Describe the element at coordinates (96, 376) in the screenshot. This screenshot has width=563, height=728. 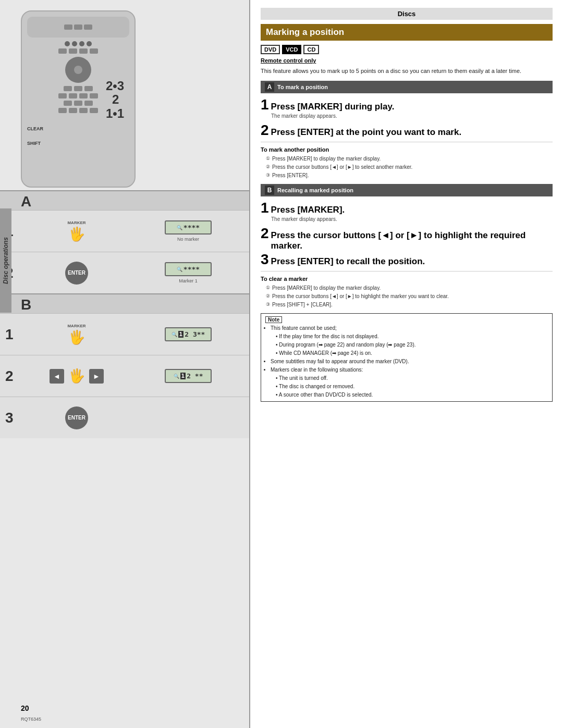
I see `right-arrow-icon: ►` at that location.